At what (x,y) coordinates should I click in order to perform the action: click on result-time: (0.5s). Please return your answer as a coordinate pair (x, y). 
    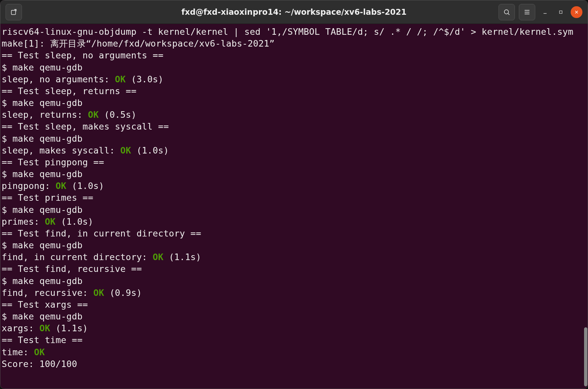
    Looking at the image, I should click on (117, 115).